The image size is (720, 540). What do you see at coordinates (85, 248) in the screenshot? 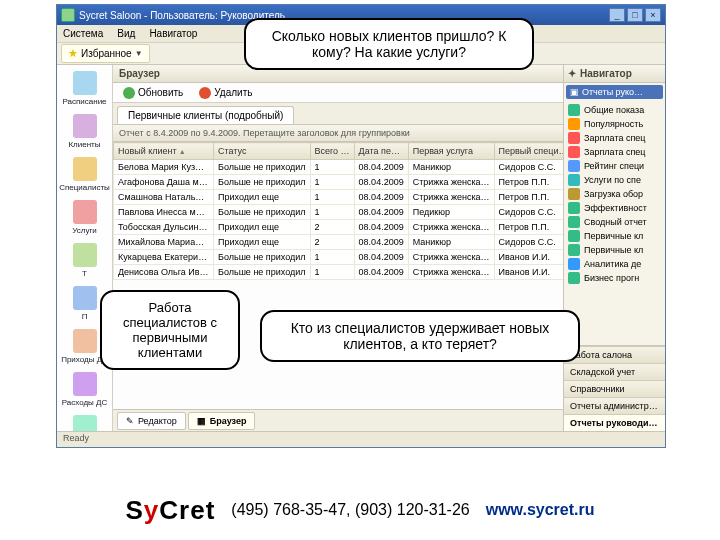
I see `left-nav: Расписание Клиенты Специалисты Услуги Т …` at bounding box center [85, 248].